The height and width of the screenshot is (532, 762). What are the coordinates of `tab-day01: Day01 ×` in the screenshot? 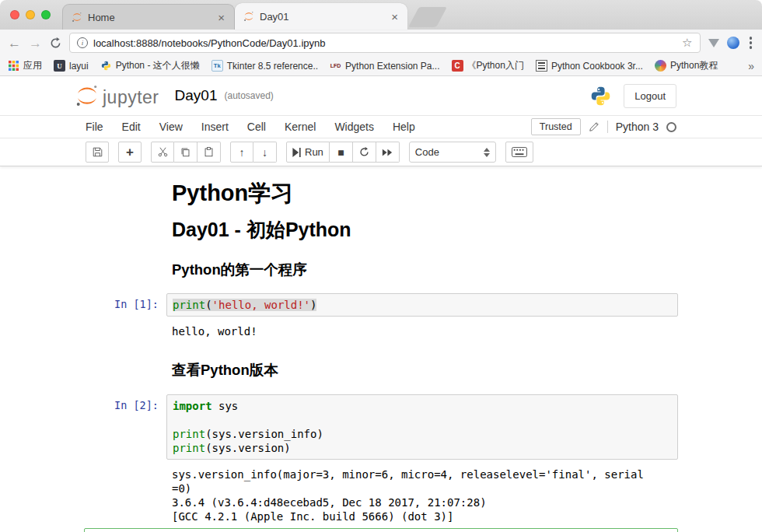 It's located at (321, 16).